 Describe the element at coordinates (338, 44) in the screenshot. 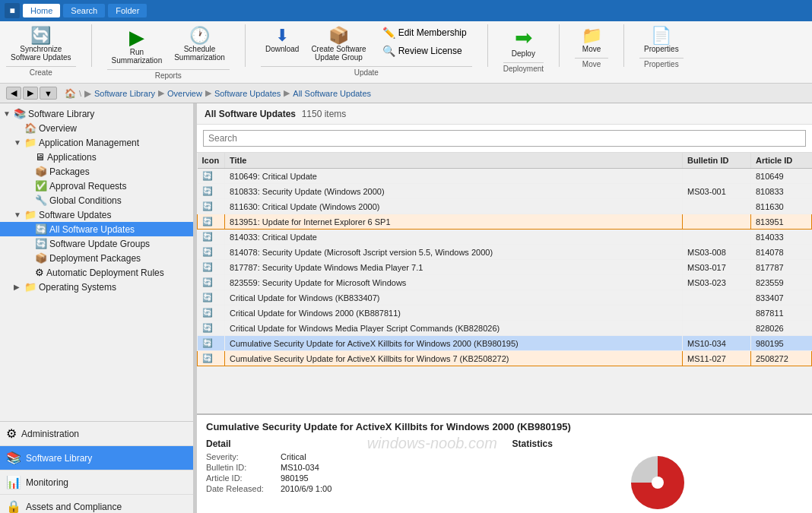

I see `btn-create-update-group: 📦 Create SoftwareUpdate Group` at that location.